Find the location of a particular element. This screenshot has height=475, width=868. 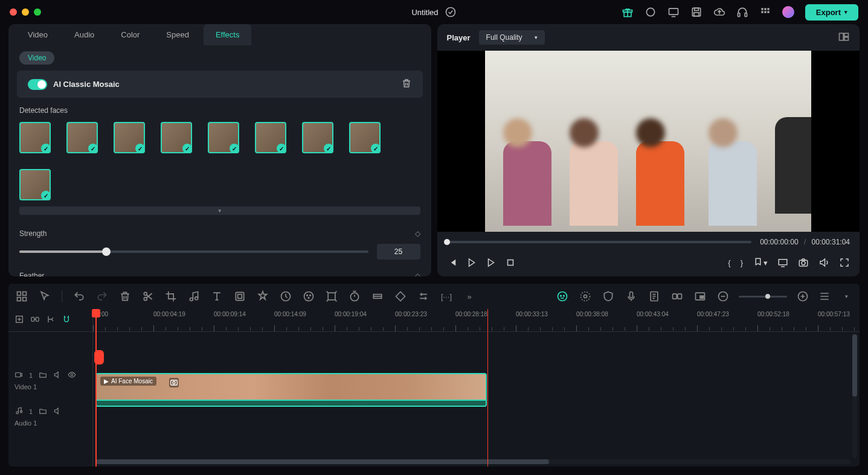

prev-frame-button is located at coordinates (452, 263).